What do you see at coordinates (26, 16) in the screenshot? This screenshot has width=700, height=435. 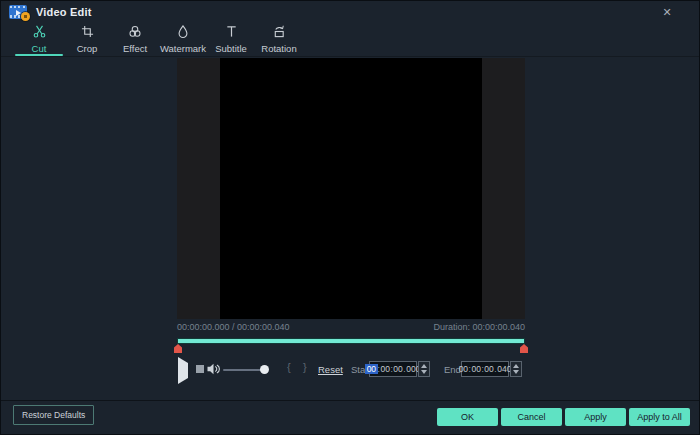 I see `gear-icon` at bounding box center [26, 16].